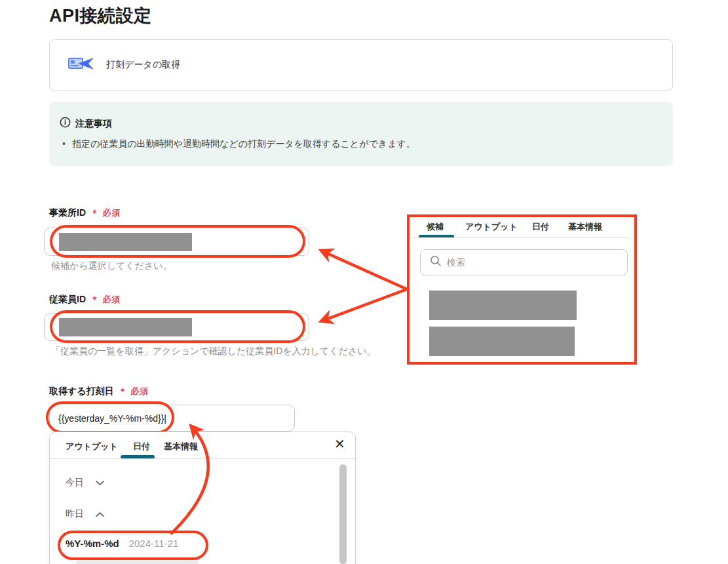 The width and height of the screenshot is (728, 564). Describe the element at coordinates (524, 262) in the screenshot. I see `search-box` at that location.